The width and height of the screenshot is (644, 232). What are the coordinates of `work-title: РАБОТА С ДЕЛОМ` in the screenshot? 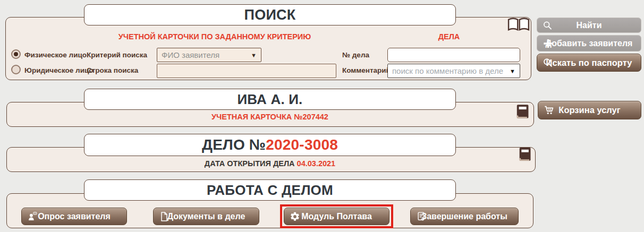 It's located at (270, 190).